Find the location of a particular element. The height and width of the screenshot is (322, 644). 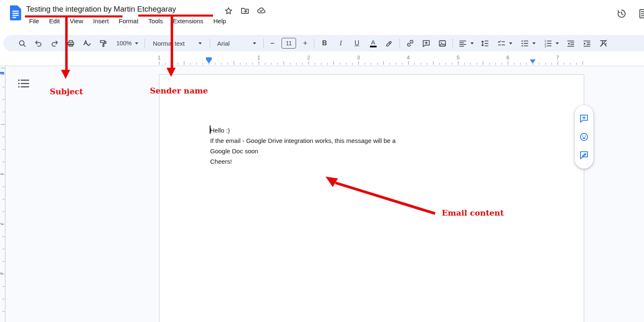

numbered-list-dropdown: 123 is located at coordinates (551, 43).